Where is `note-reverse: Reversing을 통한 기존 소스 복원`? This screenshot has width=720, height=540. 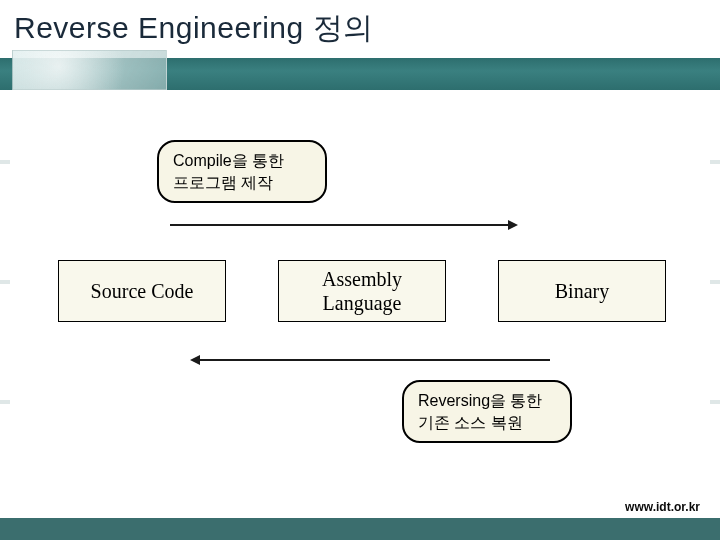 note-reverse: Reversing을 통한 기존 소스 복원 is located at coordinates (487, 412).